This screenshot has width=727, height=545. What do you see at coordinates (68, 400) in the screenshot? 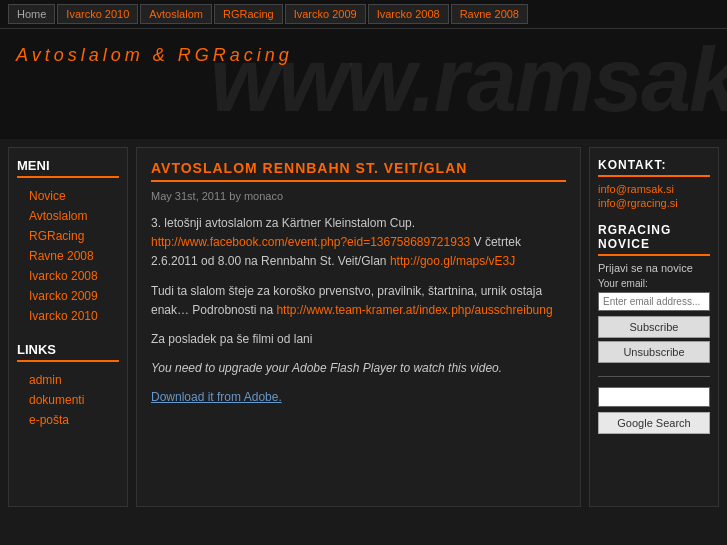
I see `link-dokumenti: dokumenti` at bounding box center [68, 400].